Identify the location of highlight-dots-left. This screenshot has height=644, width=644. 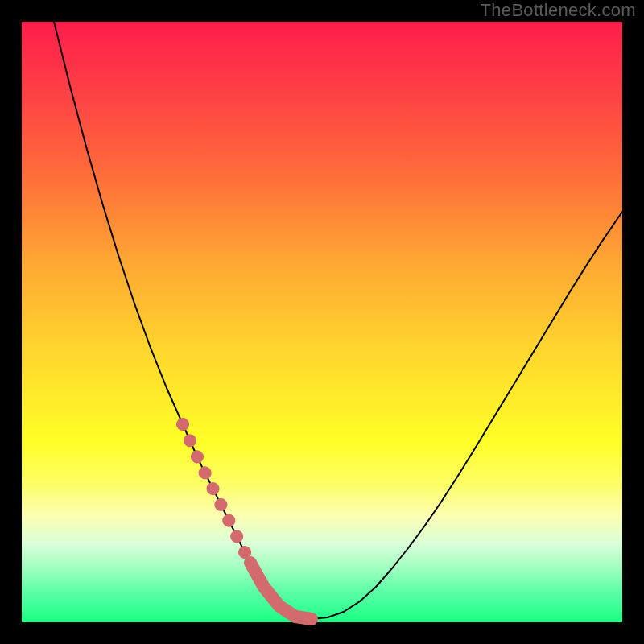
(217, 493).